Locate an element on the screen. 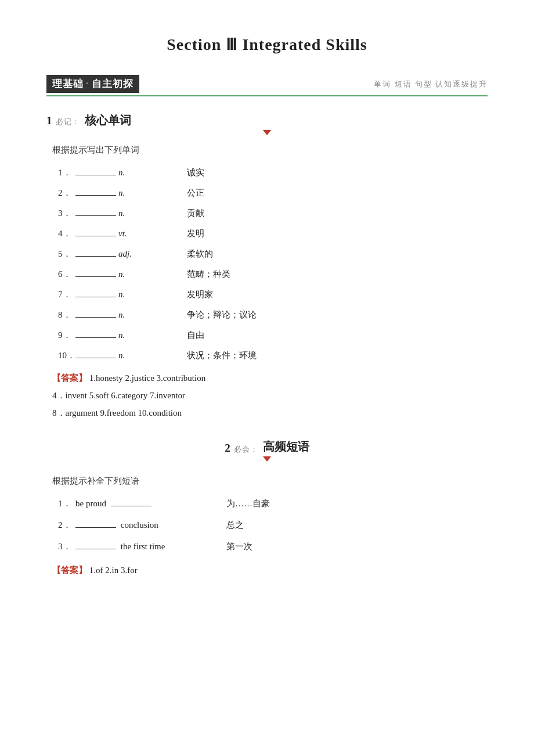  vocab-meaning-5: 柔软的 is located at coordinates (200, 254).